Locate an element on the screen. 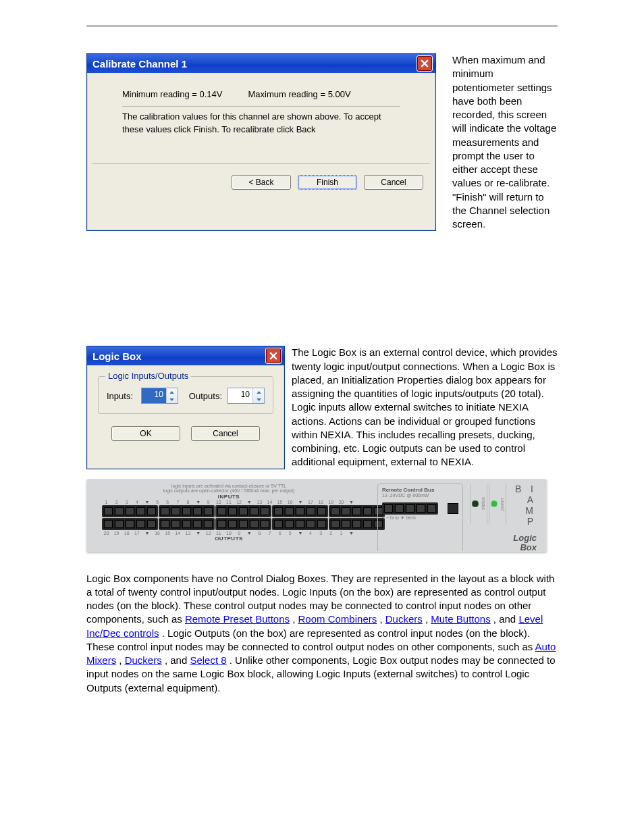 Image resolution: width=644 pixels, height=834 pixels. calibrate-dialog: Calibrate Channel 1 Minimum reading = 0.… is located at coordinates (261, 142).